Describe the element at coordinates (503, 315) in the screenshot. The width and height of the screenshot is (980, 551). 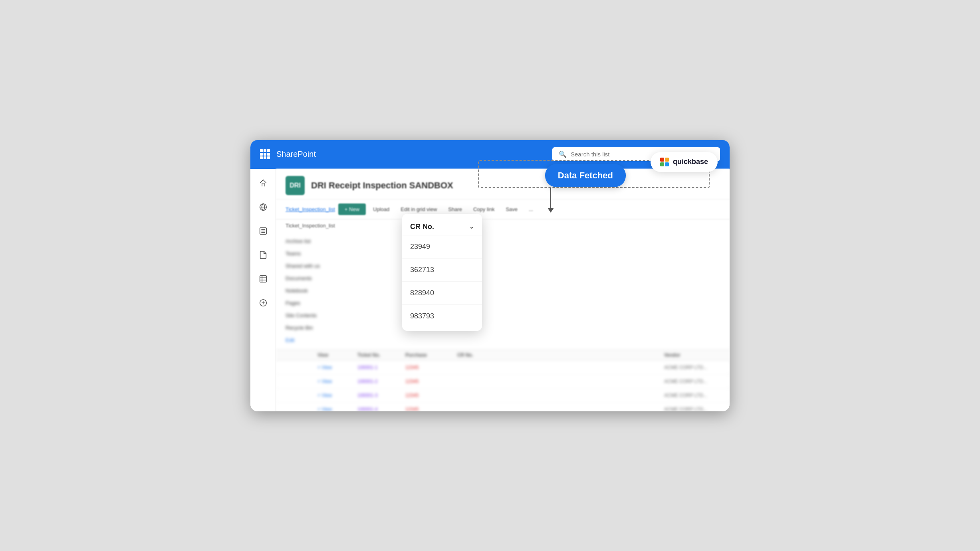
I see `nav-item-site-contents: Site Contents` at that location.